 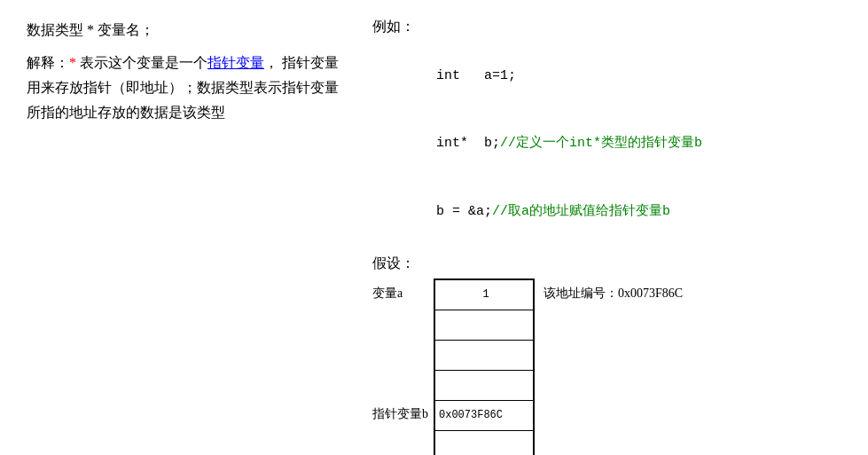 I want to click on code-line-3: b = &a;//取a的地址赋值给指针变量b, so click(x=606, y=211).